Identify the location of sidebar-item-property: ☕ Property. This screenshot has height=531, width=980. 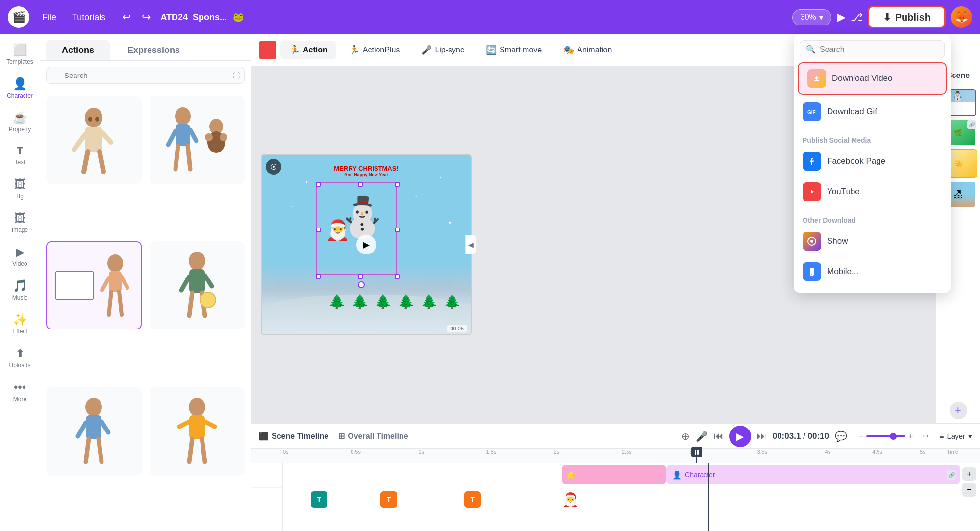
(20, 122).